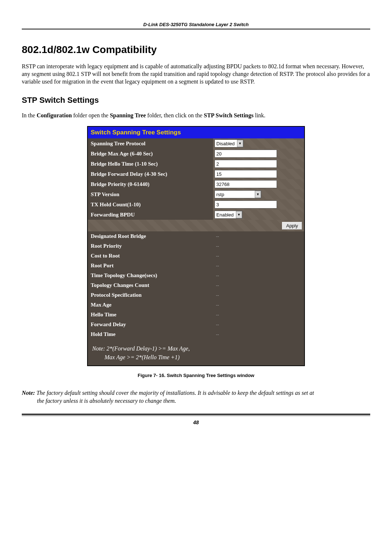 Image resolution: width=392 pixels, height=555 pixels. Describe the element at coordinates (150, 246) in the screenshot. I see `label: Root Priority` at that location.